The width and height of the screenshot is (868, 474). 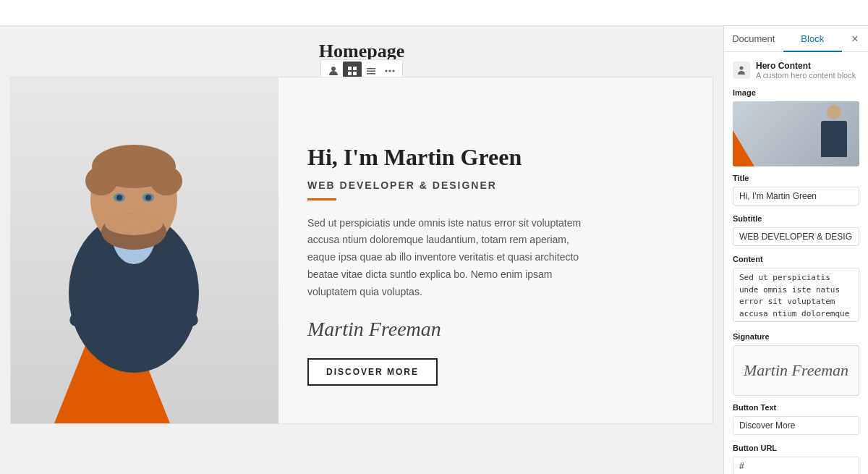 What do you see at coordinates (796, 196) in the screenshot?
I see `title-input` at bounding box center [796, 196].